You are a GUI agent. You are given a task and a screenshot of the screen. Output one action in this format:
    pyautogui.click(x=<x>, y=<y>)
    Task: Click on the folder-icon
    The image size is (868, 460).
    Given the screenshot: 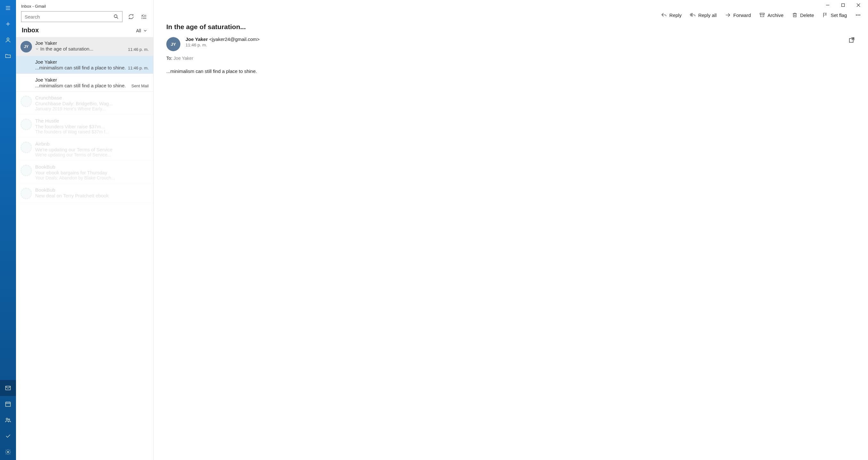 What is the action you would take?
    pyautogui.click(x=8, y=56)
    